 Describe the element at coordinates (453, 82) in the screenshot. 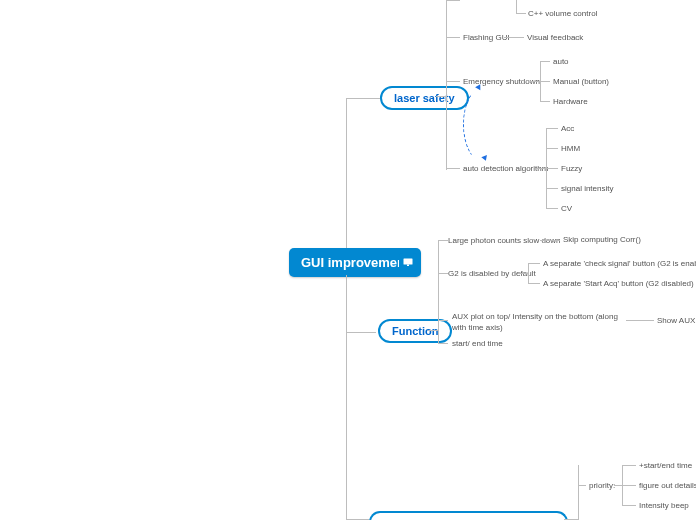

I see `es-h1` at that location.